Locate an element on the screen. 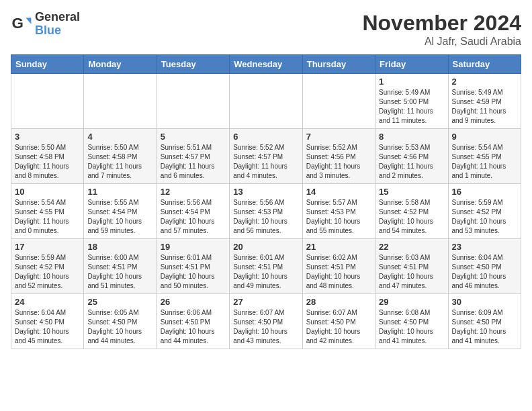  calendar-cell: 3Sunrise: 5:50 AMSunset: 4:58 PMDaylight… is located at coordinates (48, 156).